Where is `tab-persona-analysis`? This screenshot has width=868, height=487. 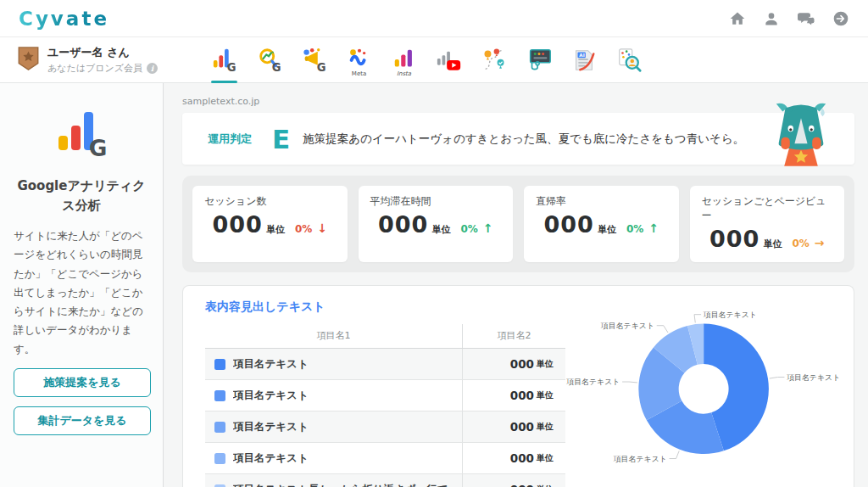
tab-persona-analysis is located at coordinates (629, 60).